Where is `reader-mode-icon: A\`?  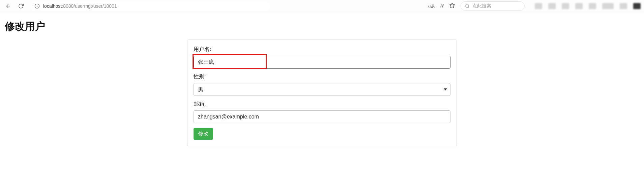
reader-mode-icon: A\ is located at coordinates (442, 6).